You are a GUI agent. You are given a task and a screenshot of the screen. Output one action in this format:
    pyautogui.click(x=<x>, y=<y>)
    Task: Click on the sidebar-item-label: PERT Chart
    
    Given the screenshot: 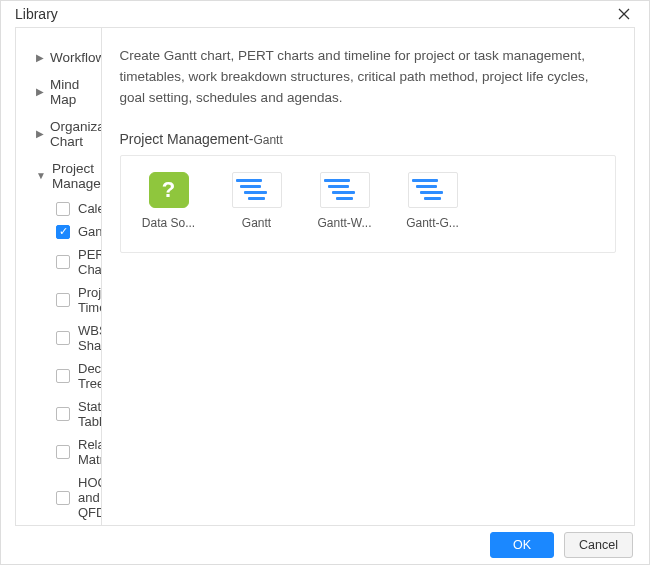 What is the action you would take?
    pyautogui.click(x=90, y=262)
    